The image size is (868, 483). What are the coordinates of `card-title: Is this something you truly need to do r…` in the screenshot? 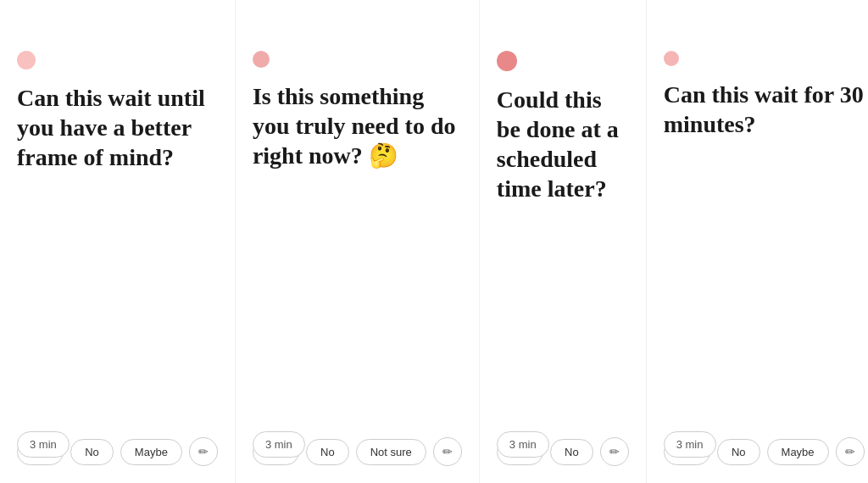 It's located at (358, 188).